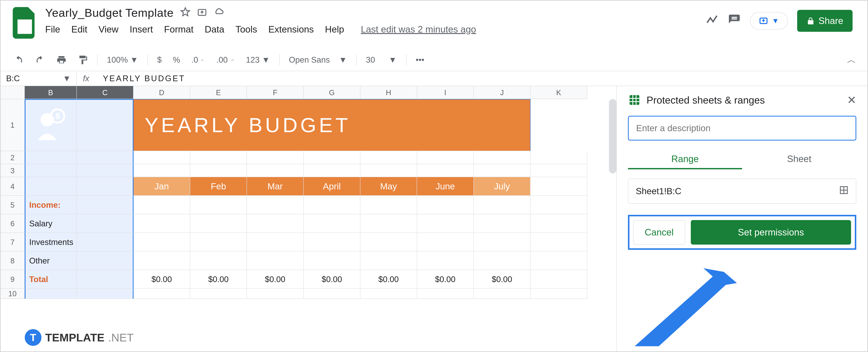  I want to click on salary-label: Salary, so click(51, 224).